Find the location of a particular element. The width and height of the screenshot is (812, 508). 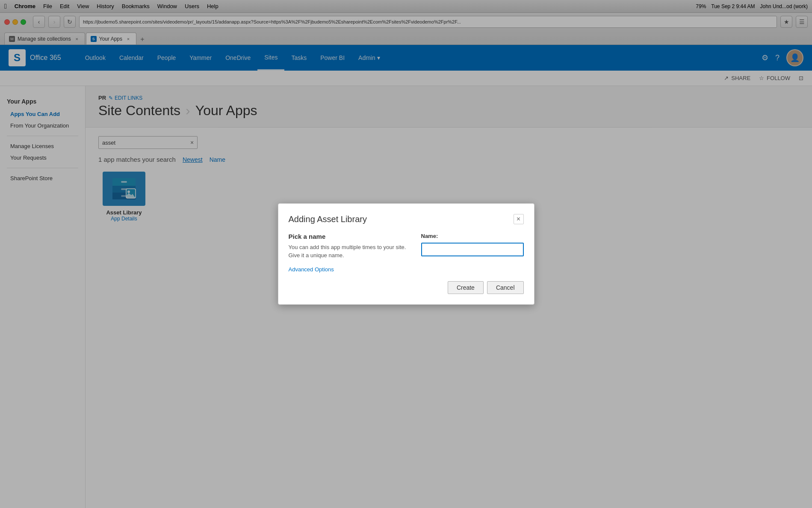

modal-close-button: × is located at coordinates (519, 219).